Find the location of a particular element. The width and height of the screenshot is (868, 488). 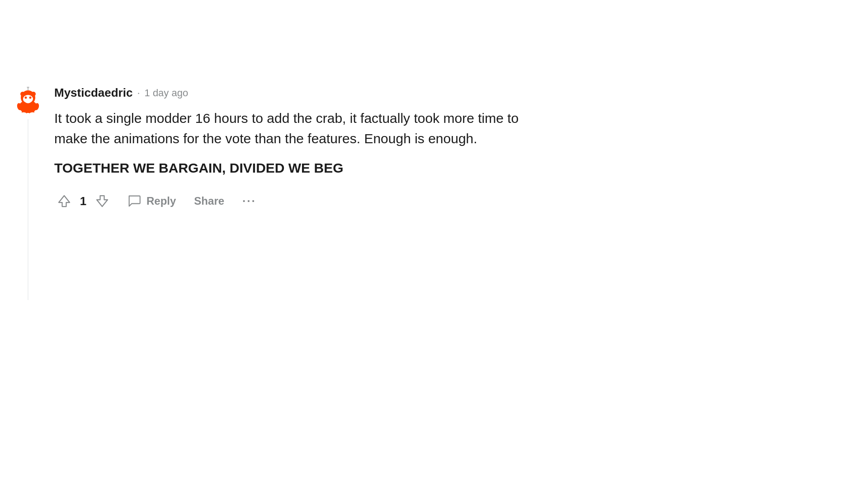

share-label: Share is located at coordinates (209, 201).